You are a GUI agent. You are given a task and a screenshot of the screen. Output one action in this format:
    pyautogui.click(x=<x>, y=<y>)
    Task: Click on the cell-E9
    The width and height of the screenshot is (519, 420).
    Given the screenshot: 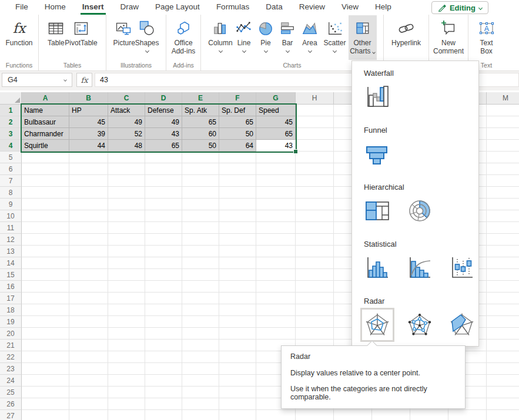 What is the action you would take?
    pyautogui.click(x=201, y=204)
    